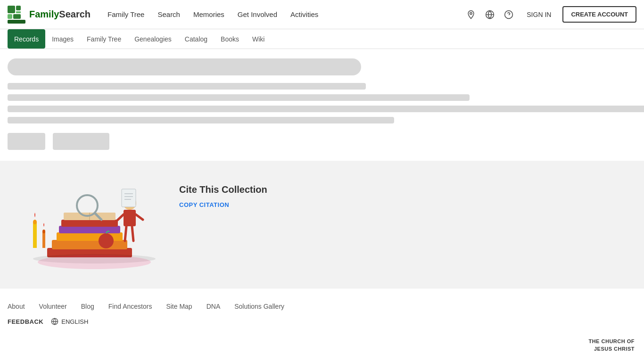 This screenshot has width=644, height=362. Describe the element at coordinates (322, 321) in the screenshot. I see `footer-bottom: FEEDBACK ENGLISH` at that location.